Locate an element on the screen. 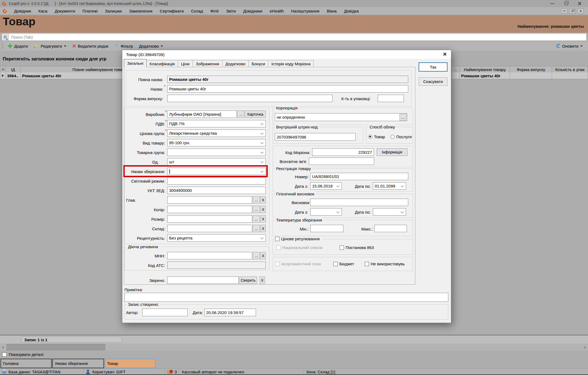  column-header-qty: Кількість в упак is located at coordinates (570, 69).